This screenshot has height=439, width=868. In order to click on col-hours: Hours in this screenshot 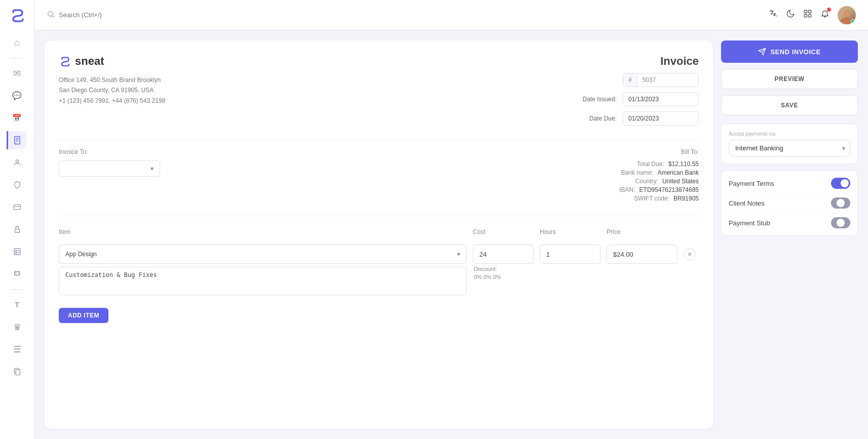, I will do `click(570, 232)`.